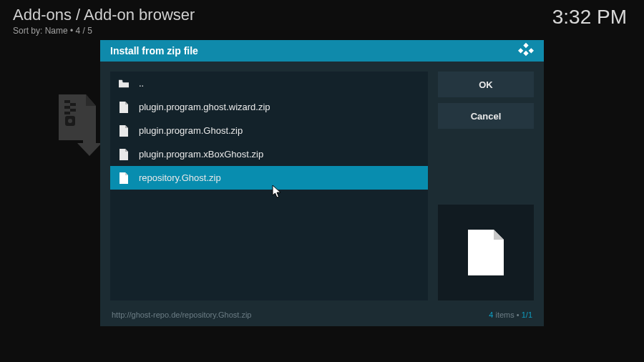  I want to click on parent-directory-item: .., so click(269, 83).